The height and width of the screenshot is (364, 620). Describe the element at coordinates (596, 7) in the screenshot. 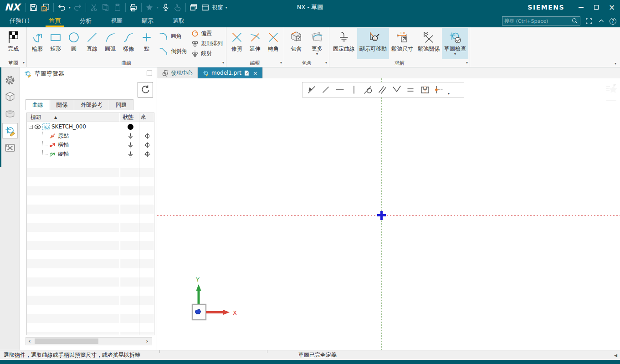

I see `maximize-button` at that location.